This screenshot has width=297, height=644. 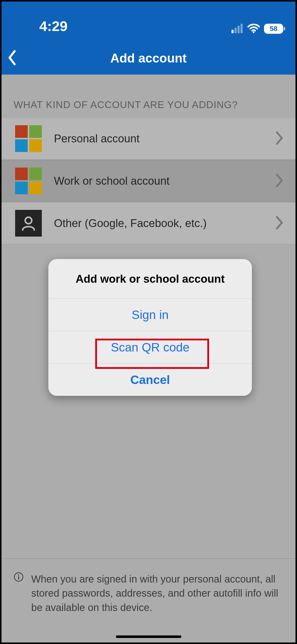 What do you see at coordinates (149, 58) in the screenshot?
I see `nav-bar: Add account` at bounding box center [149, 58].